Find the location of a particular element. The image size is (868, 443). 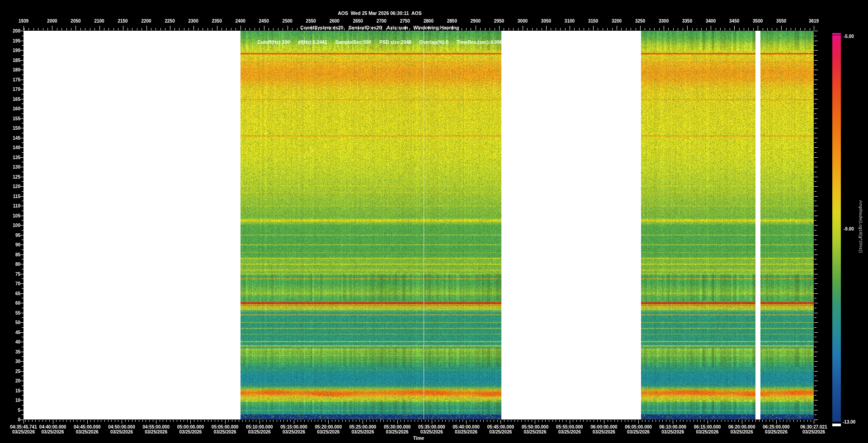

bottom-axis-time-label: 06:30:27.021 is located at coordinates (814, 427).